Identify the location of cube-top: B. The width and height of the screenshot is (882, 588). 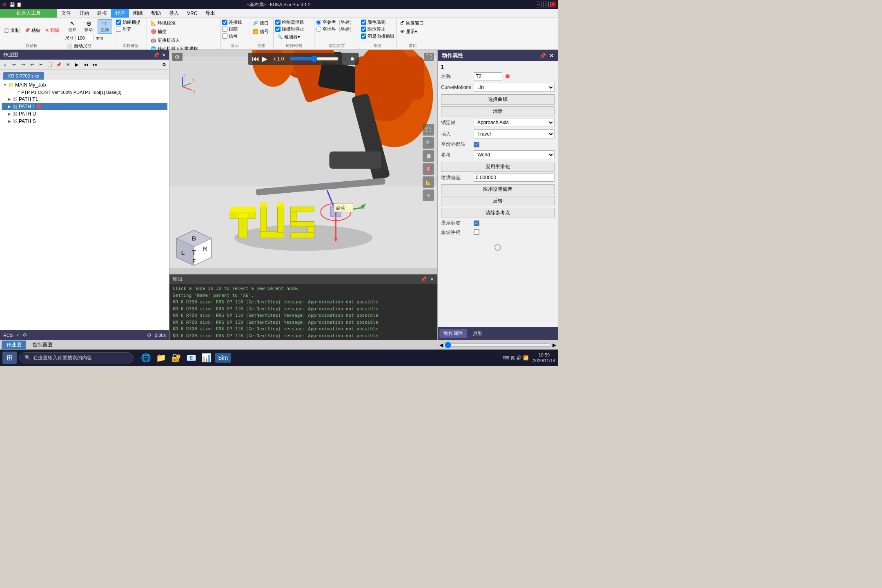
(194, 238).